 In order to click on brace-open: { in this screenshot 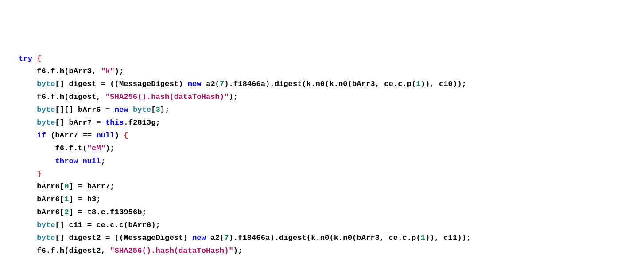, I will do `click(39, 59)`.